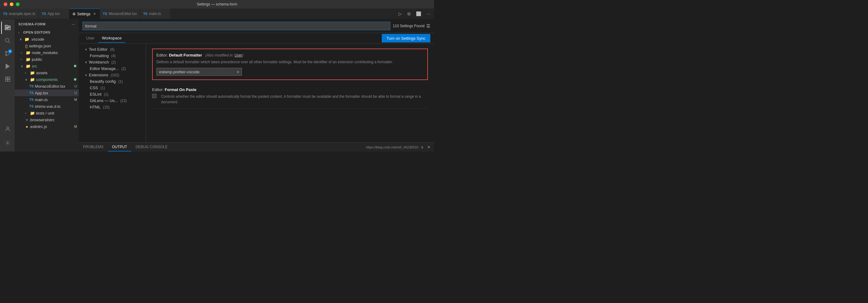 The width and height of the screenshot is (868, 303). I want to click on extensions-icon, so click(8, 79).